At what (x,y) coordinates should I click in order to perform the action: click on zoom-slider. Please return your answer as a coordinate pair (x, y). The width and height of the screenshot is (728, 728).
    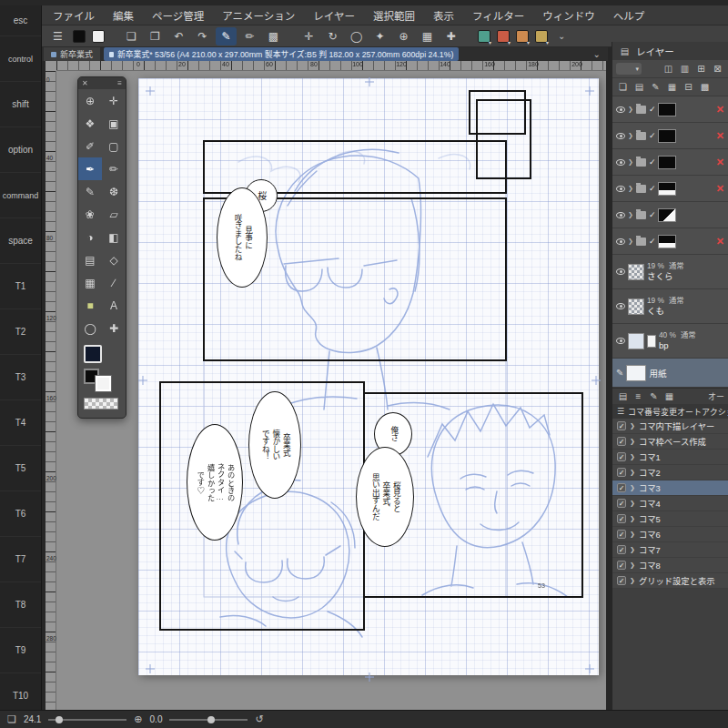
    Looking at the image, I should click on (87, 720).